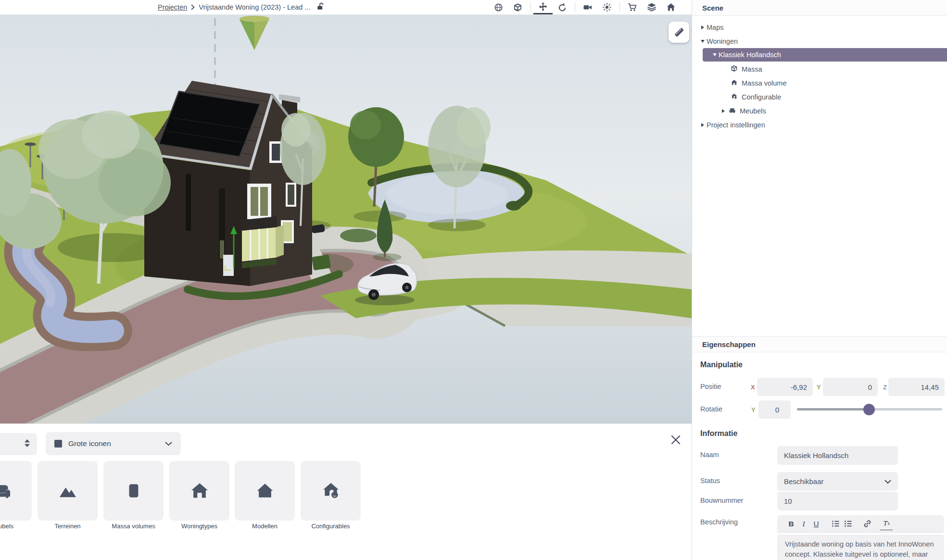 The height and width of the screenshot is (560, 947). I want to click on breadcrumb-current: Vrijstaande Woning (2023) - Lead ..., so click(254, 7).